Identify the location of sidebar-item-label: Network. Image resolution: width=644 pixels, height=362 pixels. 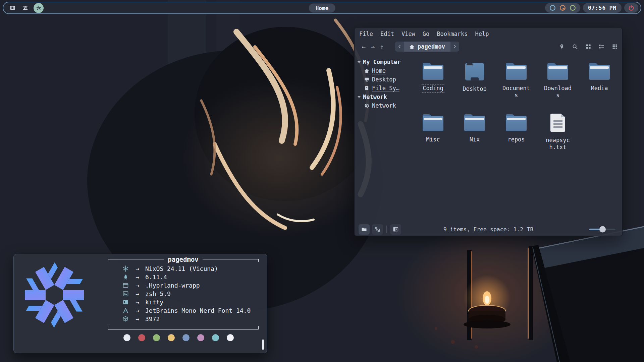
(384, 106).